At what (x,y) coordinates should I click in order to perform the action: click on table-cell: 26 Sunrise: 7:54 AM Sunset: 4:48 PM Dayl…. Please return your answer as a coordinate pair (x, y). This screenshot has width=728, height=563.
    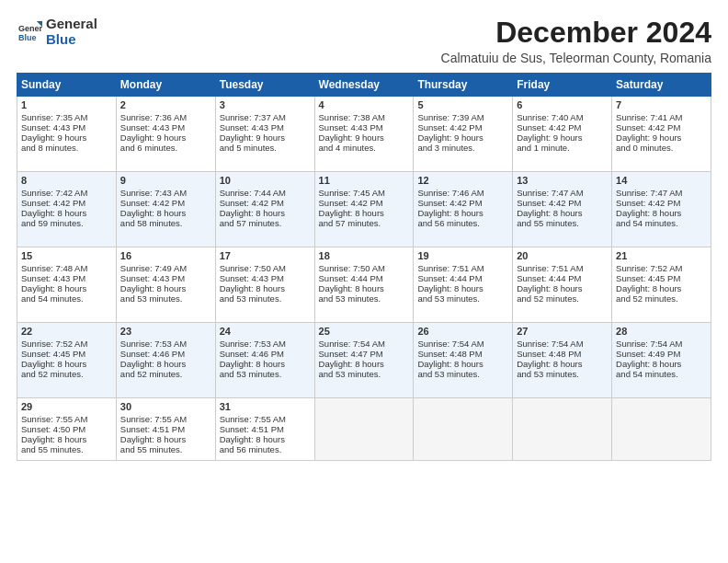
    Looking at the image, I should click on (463, 361).